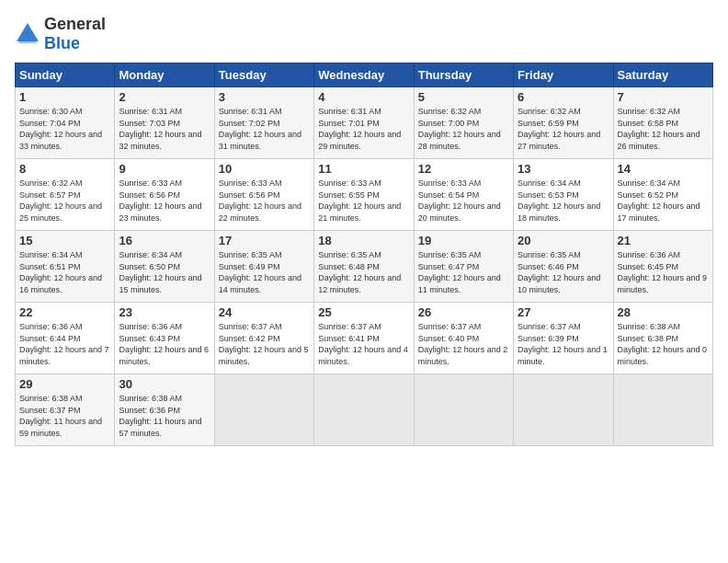 The image size is (728, 563). What do you see at coordinates (664, 129) in the screenshot?
I see `day-info: Sunrise: 6:32 AM Sunset: 6:58 PM Dayligh…` at bounding box center [664, 129].